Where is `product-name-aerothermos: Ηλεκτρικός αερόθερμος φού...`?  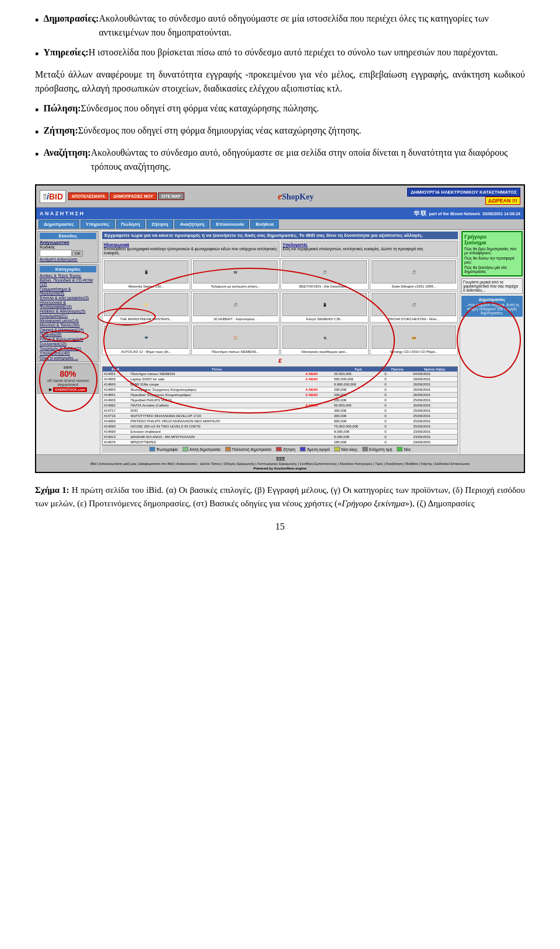 product-name-aerothermos: Ηλεκτρικός αερόθερμος φού... is located at coordinates (324, 352).